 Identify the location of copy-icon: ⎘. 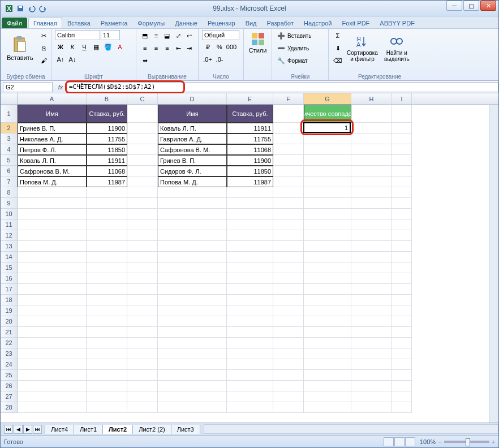
(44, 48).